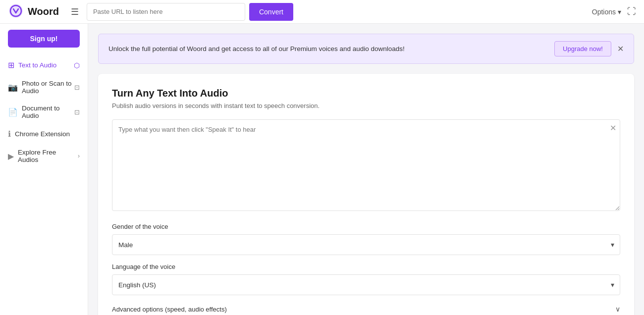  Describe the element at coordinates (75, 12) in the screenshot. I see `hamburger-button: ☰` at that location.